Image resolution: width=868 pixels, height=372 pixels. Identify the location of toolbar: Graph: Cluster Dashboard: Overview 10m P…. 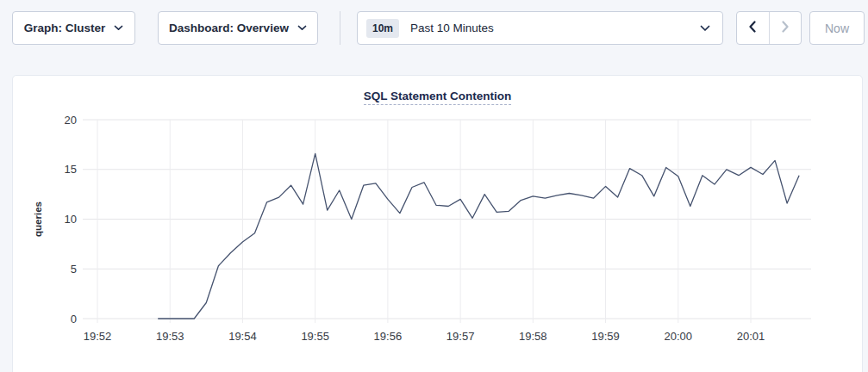
(434, 22).